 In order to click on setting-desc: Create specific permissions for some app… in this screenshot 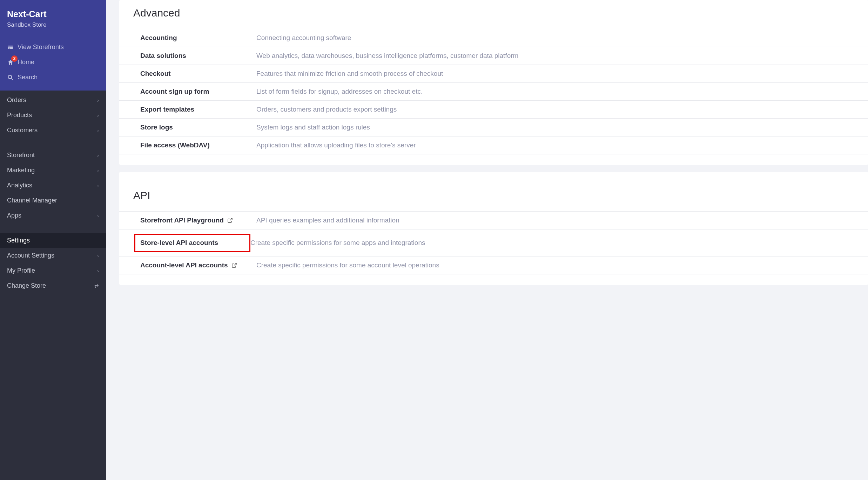, I will do `click(338, 243)`.